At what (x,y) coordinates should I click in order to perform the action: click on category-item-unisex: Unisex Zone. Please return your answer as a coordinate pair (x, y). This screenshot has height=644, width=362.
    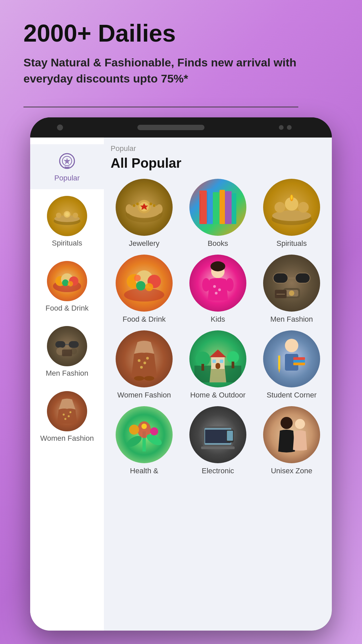
    Looking at the image, I should click on (292, 441).